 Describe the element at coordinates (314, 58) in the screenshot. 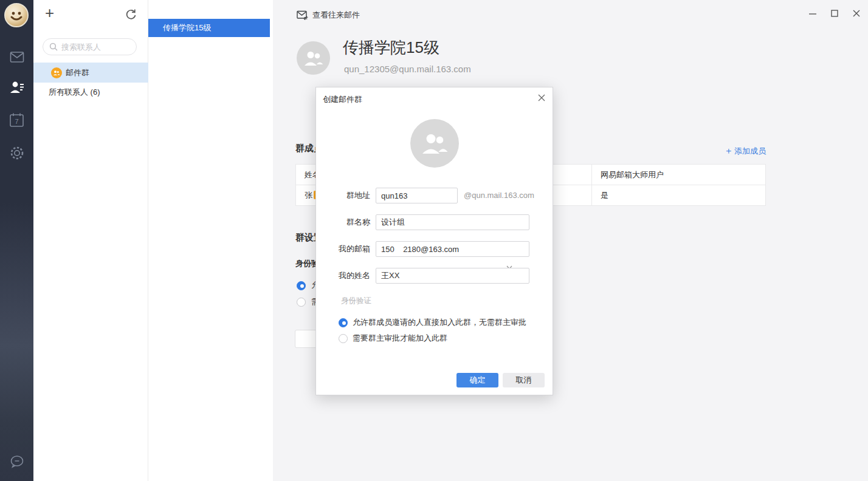

I see `group-avatar` at that location.